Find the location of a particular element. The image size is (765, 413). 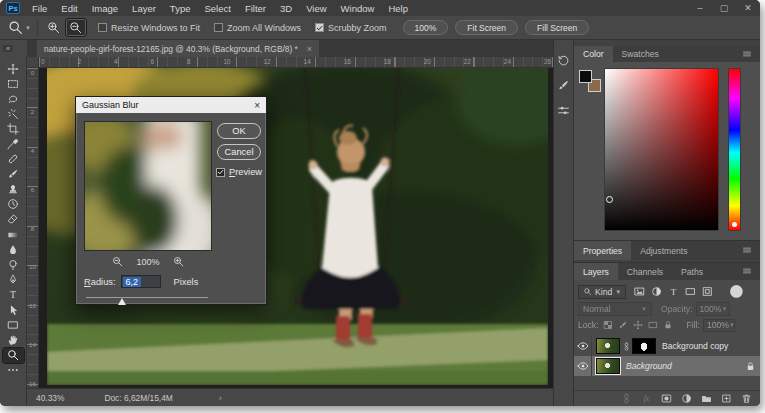

zoom-tool-preset: ▼ is located at coordinates (20, 28).